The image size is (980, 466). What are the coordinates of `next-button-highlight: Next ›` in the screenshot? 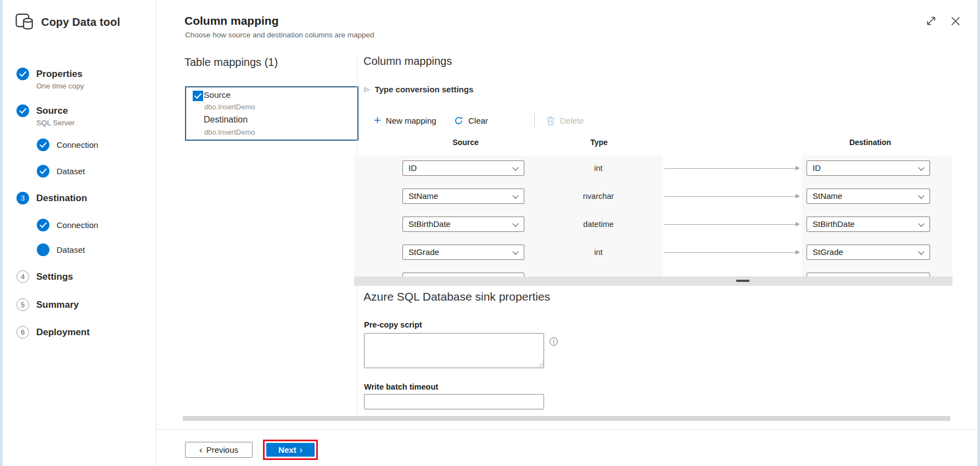 It's located at (290, 450).